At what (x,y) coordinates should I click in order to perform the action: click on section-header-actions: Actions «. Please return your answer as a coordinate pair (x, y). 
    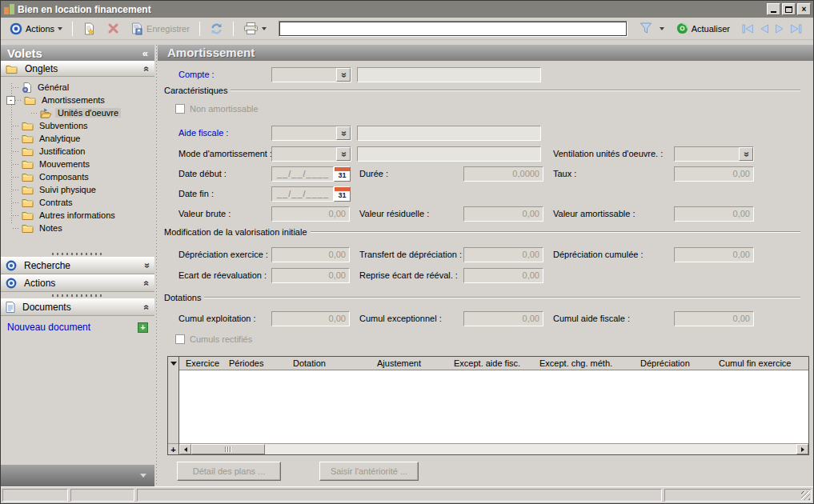
    Looking at the image, I should click on (78, 283).